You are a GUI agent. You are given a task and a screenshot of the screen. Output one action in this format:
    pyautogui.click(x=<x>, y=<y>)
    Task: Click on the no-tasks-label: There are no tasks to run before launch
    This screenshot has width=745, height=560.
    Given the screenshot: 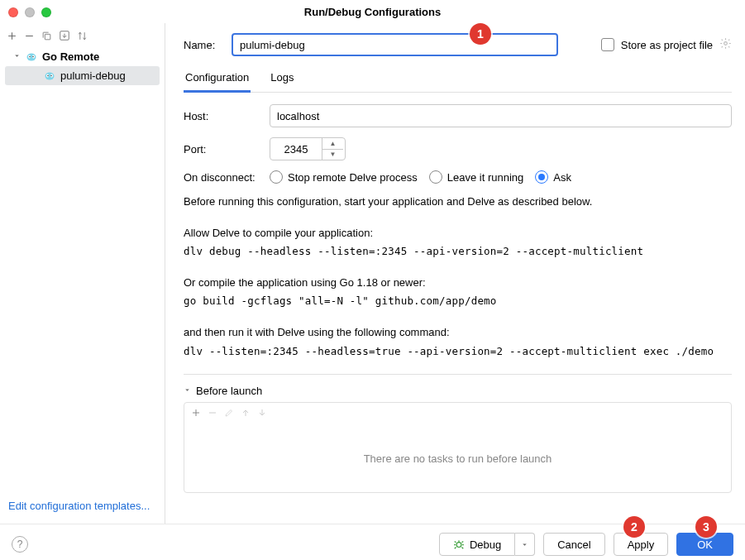 What is the action you would take?
    pyautogui.click(x=458, y=458)
    